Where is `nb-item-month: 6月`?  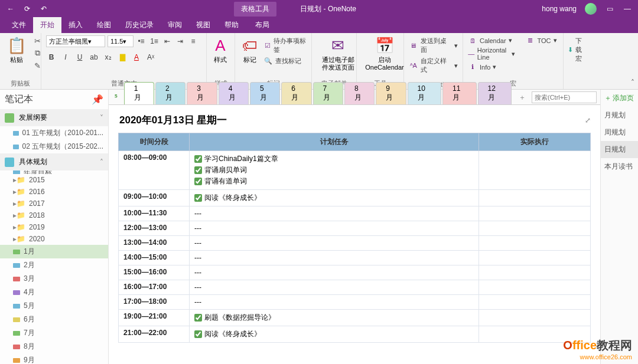
nb-item-month: 6月 is located at coordinates (54, 320).